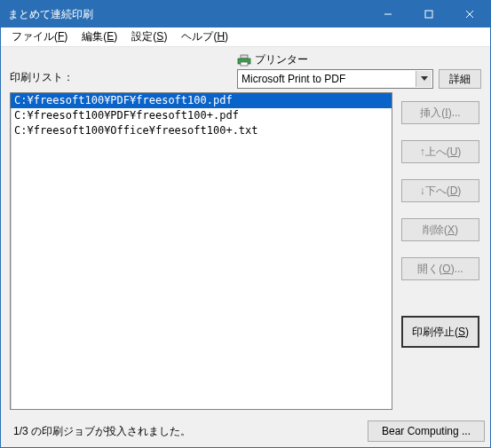  I want to click on move-down-button: ↓下へ(D), so click(440, 191).